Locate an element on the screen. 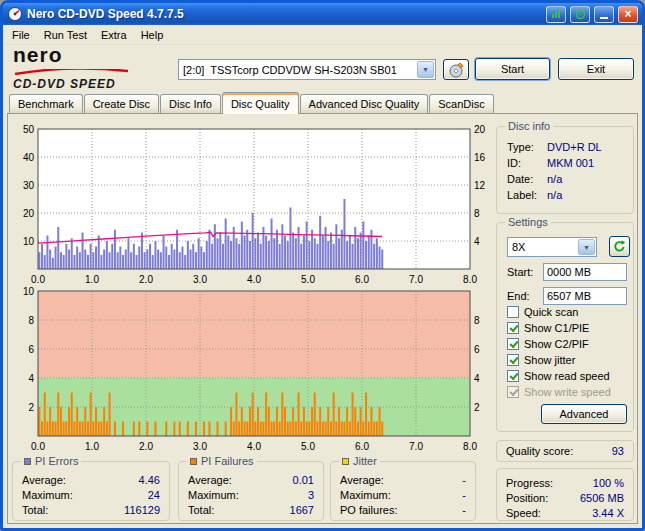 This screenshot has width=645, height=531. speed-select: 8X ▼ is located at coordinates (552, 247).